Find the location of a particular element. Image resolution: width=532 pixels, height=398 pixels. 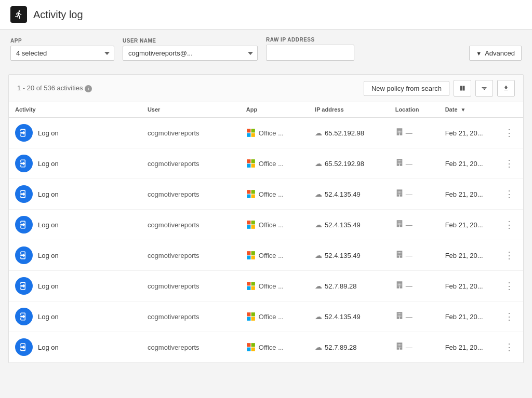

filter-button is located at coordinates (484, 88).